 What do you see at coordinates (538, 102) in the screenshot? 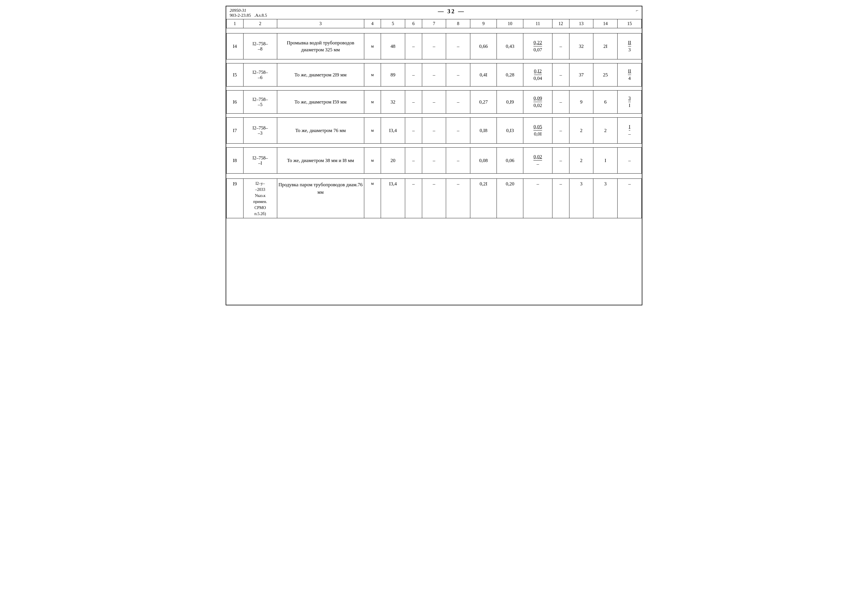
I see `row-c11-I6: 0,09 0,02` at bounding box center [538, 102].